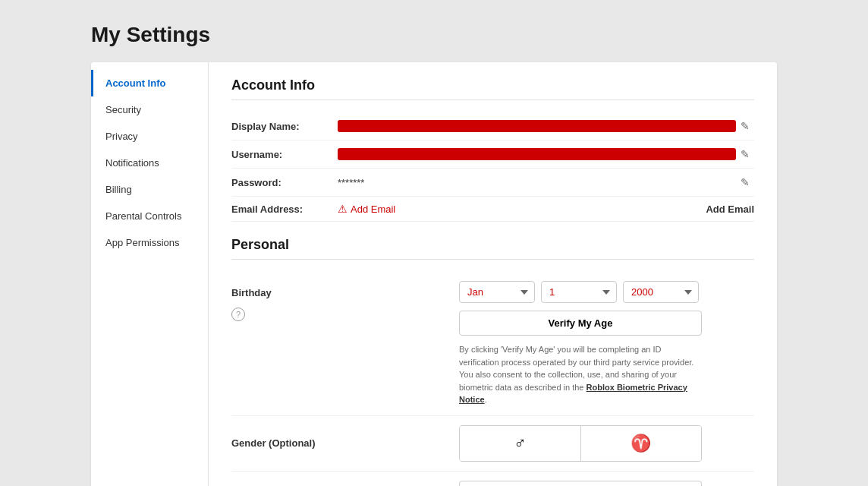  Describe the element at coordinates (745, 182) in the screenshot. I see `password-edit-icon: ✎` at that location.